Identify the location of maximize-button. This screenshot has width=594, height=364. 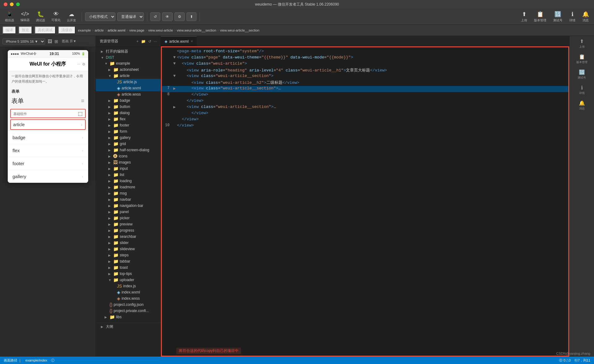
(18, 4).